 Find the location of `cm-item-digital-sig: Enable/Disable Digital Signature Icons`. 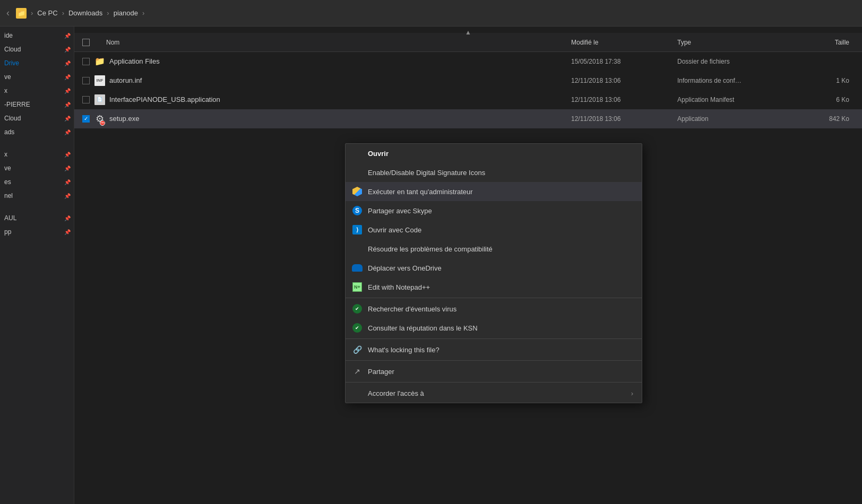

cm-item-digital-sig: Enable/Disable Digital Signature Icons is located at coordinates (494, 172).